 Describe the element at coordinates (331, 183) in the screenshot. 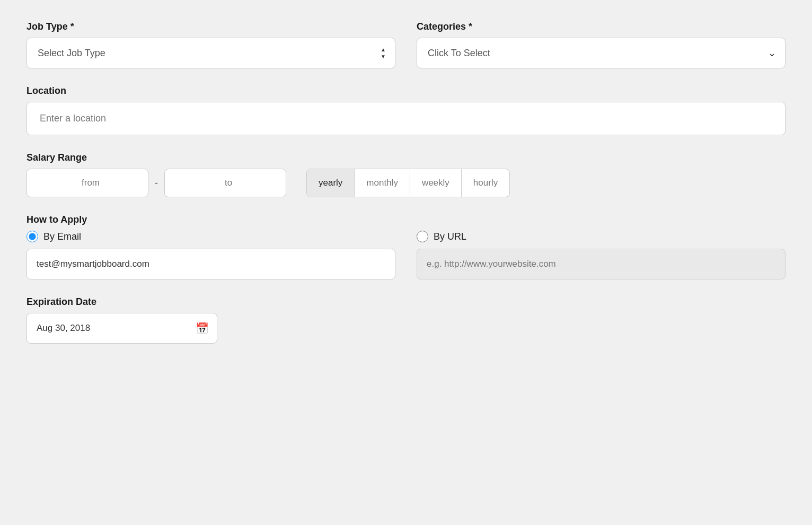

I see `period-yearly-button: yearly` at that location.